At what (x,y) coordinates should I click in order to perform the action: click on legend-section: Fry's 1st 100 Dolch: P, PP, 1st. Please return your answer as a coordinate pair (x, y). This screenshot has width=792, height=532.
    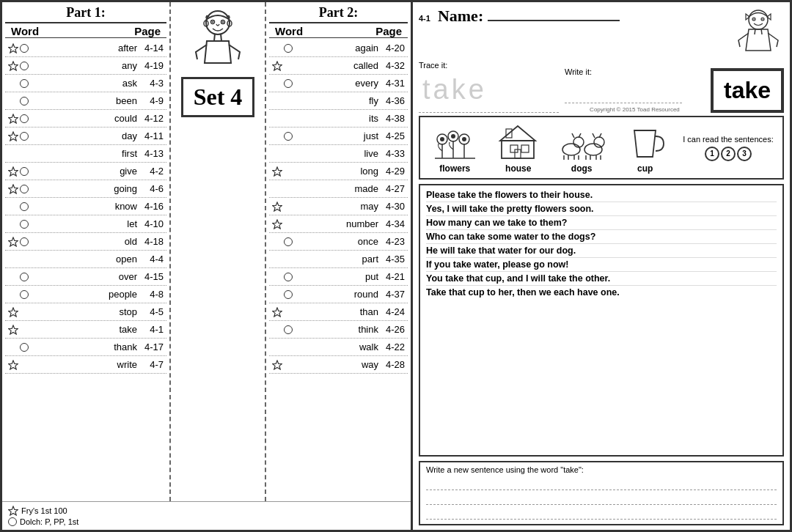
    Looking at the image, I should click on (207, 516).